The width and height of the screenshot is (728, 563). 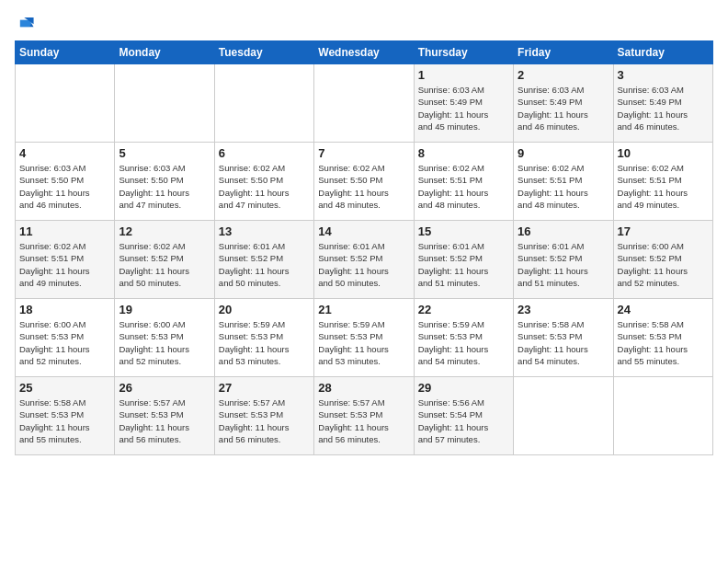 What do you see at coordinates (563, 232) in the screenshot?
I see `day-number: 16` at bounding box center [563, 232].